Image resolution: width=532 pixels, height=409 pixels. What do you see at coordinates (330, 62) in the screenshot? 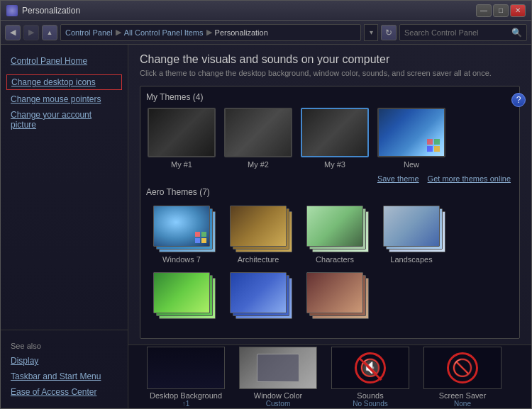
I see `content-header: Change the visuals and sounds on your co…` at bounding box center [330, 62].